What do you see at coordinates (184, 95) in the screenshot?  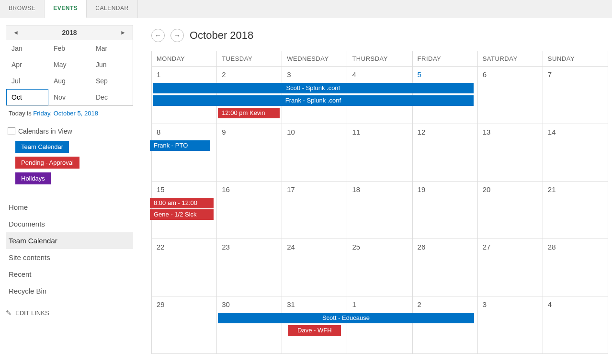 I see `day-cell: 1 Scott - Splunk .conf Frank - Splunk .c…` at bounding box center [184, 95].